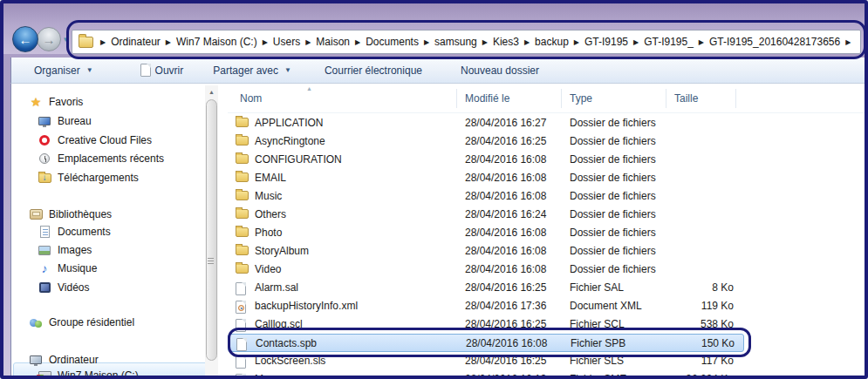 The height and width of the screenshot is (379, 868). I want to click on sidebar-group-label: Ordinateur, so click(73, 360).